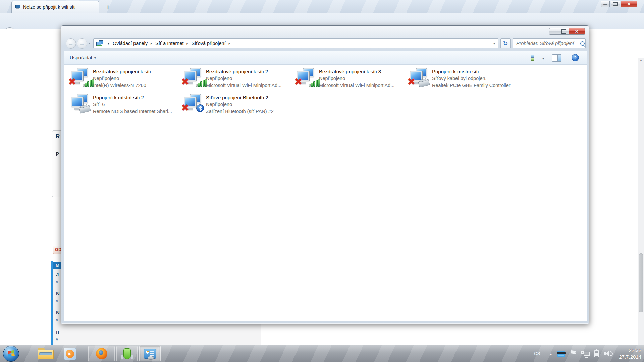 Image resolution: width=644 pixels, height=362 pixels. I want to click on connection-device: Realtek PCIe GBE Family Controller, so click(471, 86).